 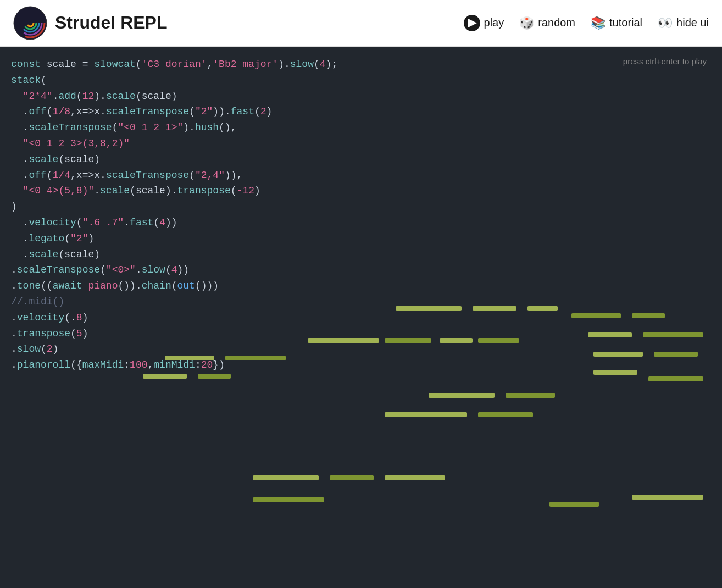 What do you see at coordinates (151, 127) in the screenshot?
I see `code-token: "<0 1 2 1>"` at bounding box center [151, 127].